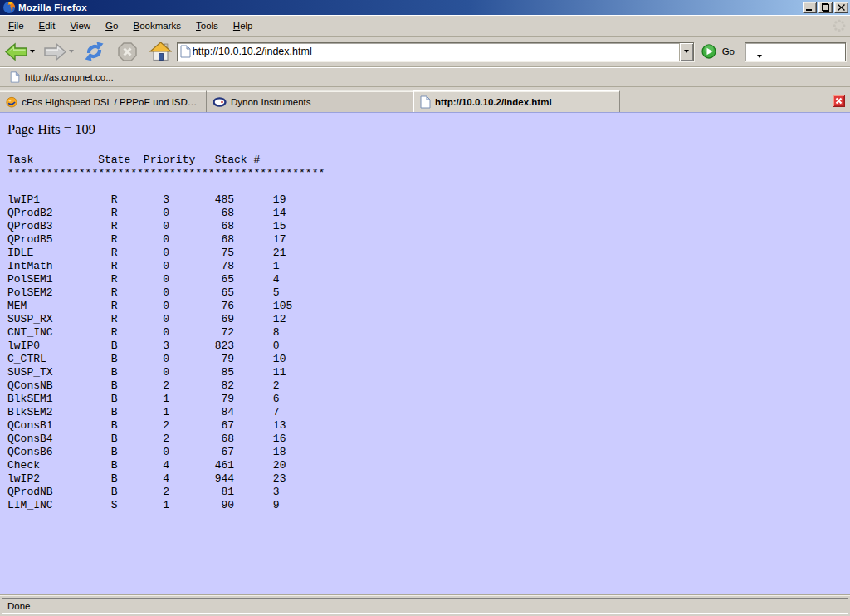 The image size is (850, 616). What do you see at coordinates (795, 51) in the screenshot?
I see `search-bar: G` at bounding box center [795, 51].